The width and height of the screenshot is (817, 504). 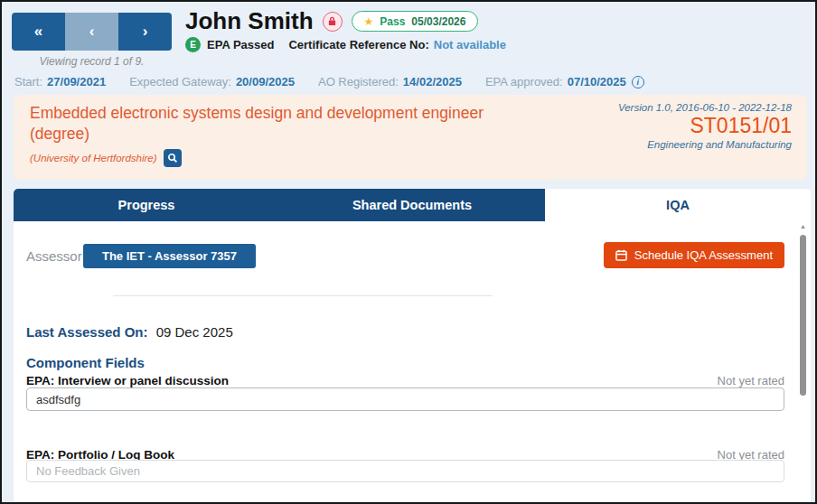 What do you see at coordinates (195, 332) in the screenshot?
I see `last-assessed-value: 09 Dec 2025` at bounding box center [195, 332].